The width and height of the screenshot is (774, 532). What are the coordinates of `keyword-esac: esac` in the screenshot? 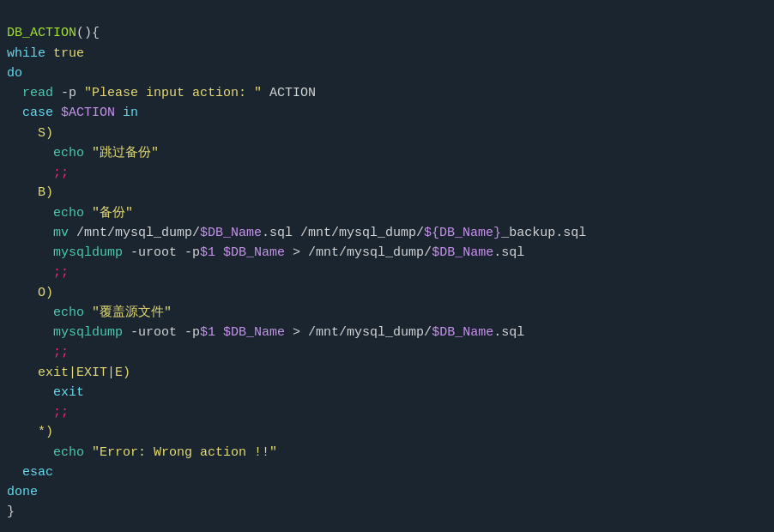 It's located at (38, 472).